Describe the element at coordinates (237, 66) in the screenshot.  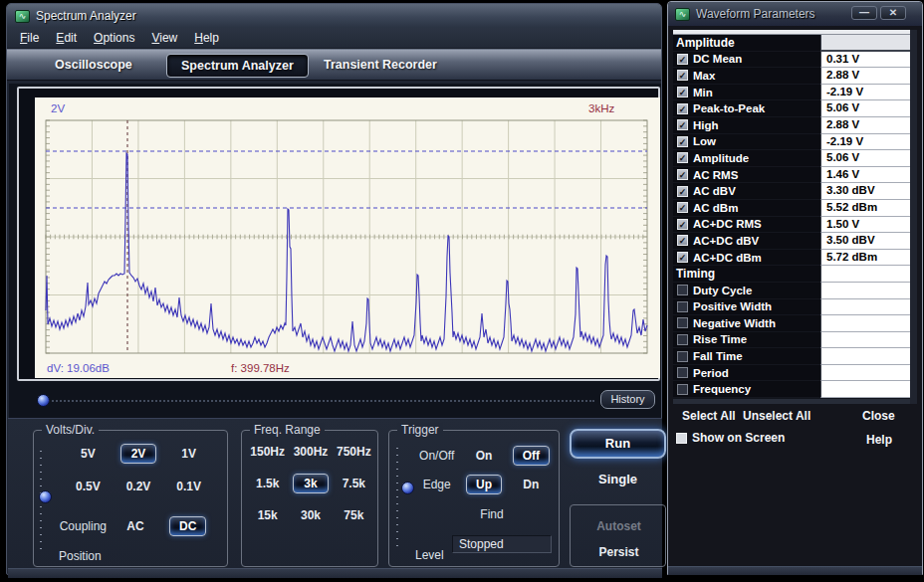
I see `tab-spectrum-analyzer: Spectrum Analyzer` at that location.